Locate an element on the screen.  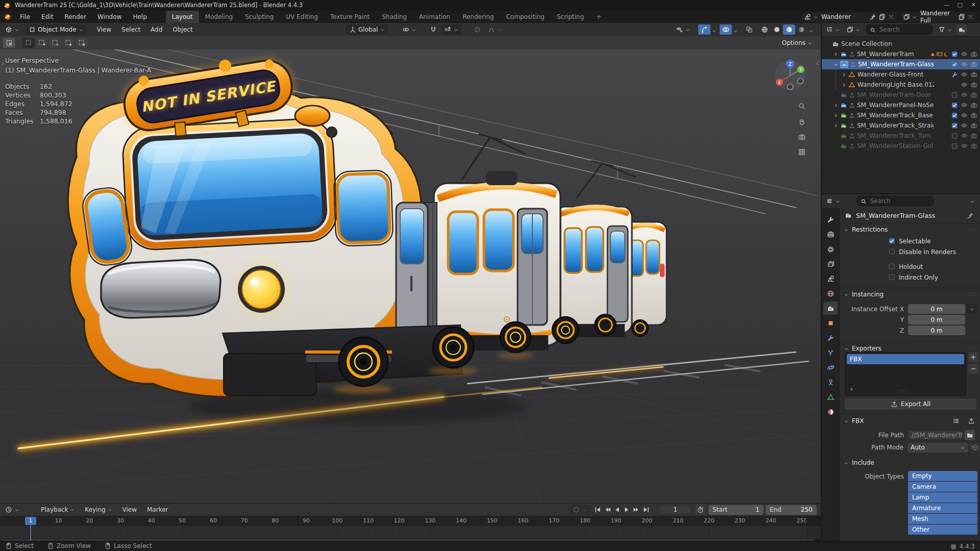
panel-instancing-header: Instancing :::: is located at coordinates (910, 294).